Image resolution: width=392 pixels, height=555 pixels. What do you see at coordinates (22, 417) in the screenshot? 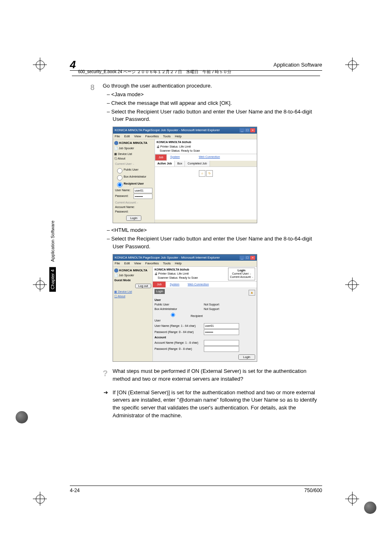
I see `punch-dot-left` at bounding box center [22, 417].